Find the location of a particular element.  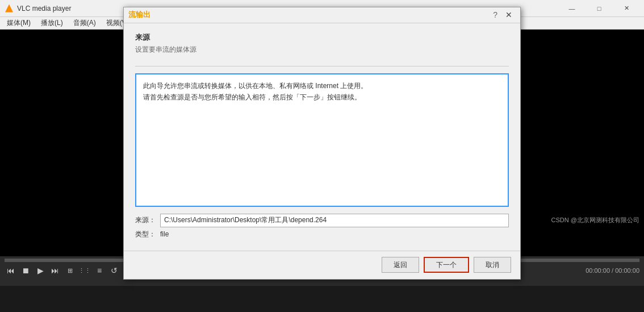

play-button: ▶ is located at coordinates (40, 271).